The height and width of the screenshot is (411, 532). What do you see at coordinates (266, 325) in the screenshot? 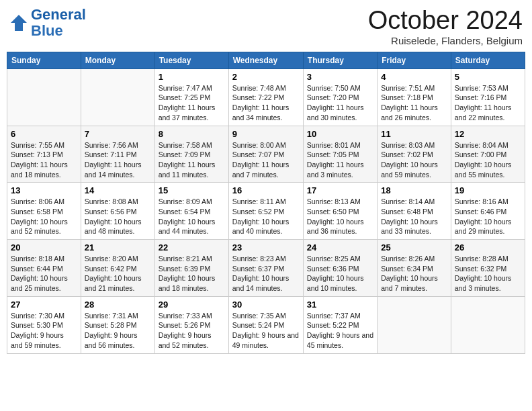
I see `calendar-cell: 30Sunrise: 7:35 AM Sunset: 5:24 PM Dayli…` at bounding box center [266, 325].